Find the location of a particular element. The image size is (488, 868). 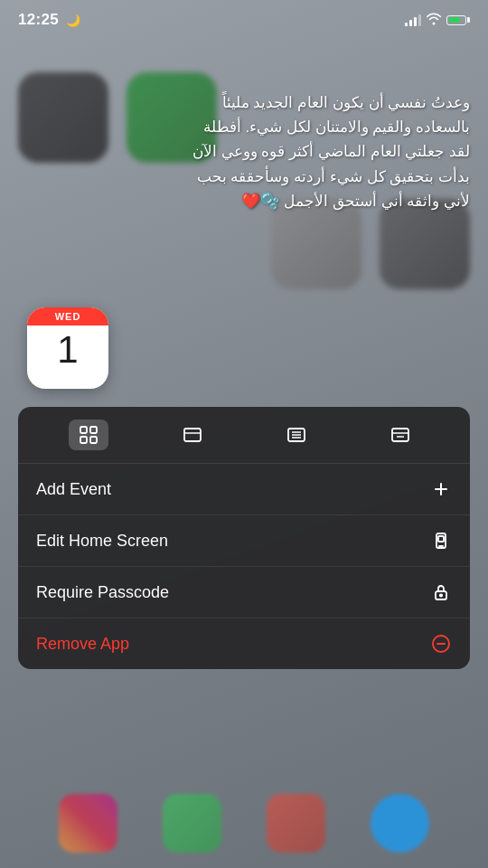

bg-app-icon is located at coordinates (63, 118).